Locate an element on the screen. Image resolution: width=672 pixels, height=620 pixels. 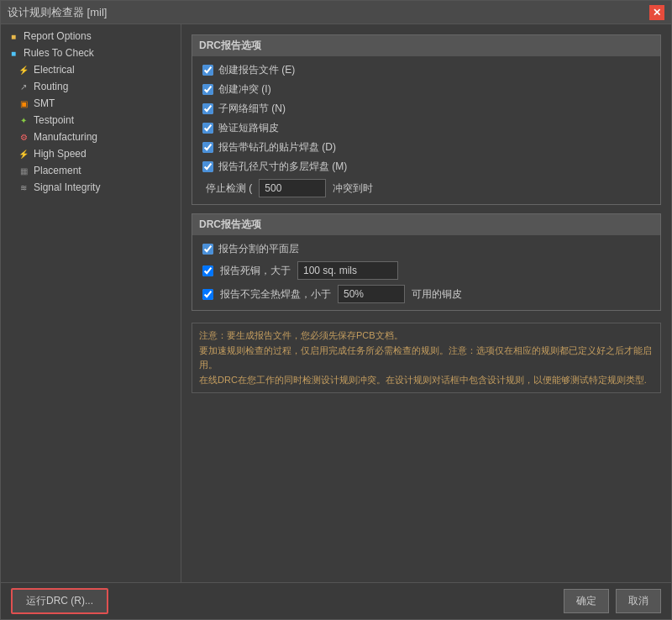
rules-to-check-icon: ■ is located at coordinates (13, 53).